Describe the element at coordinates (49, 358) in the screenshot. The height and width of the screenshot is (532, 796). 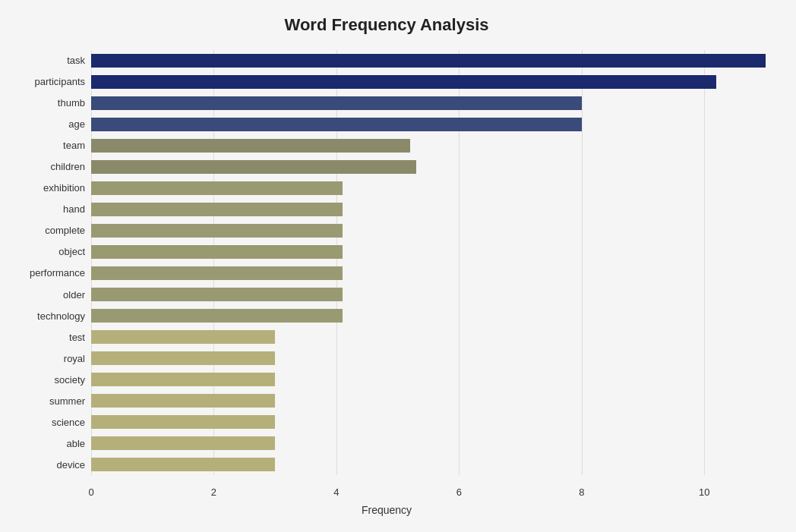
I see `y-label: royal` at that location.